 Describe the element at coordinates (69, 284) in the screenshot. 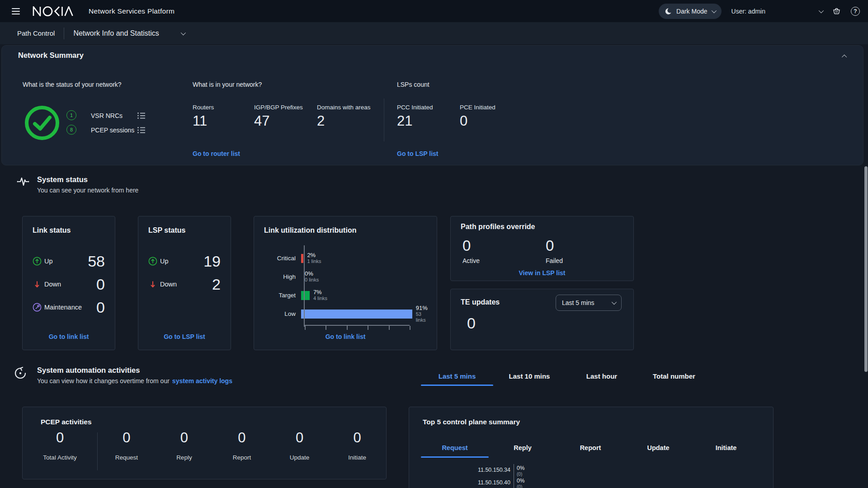

I see `link-down-row: Down 0` at that location.